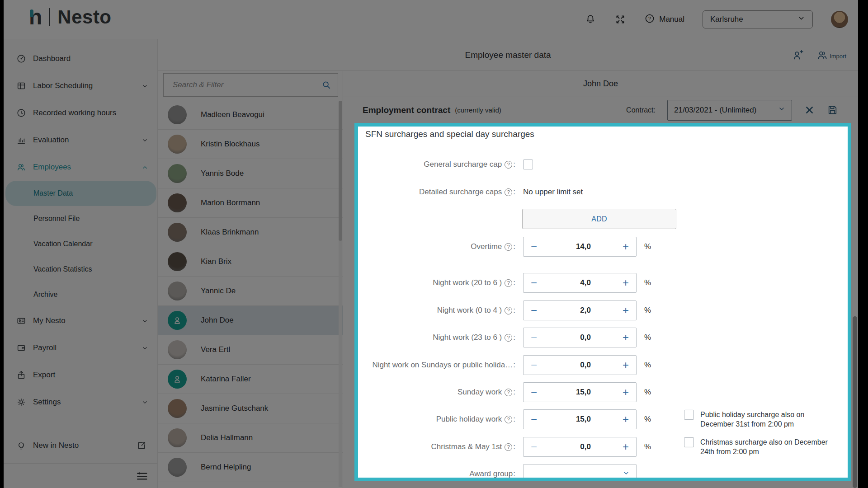  I want to click on logo-divider, so click(50, 17).